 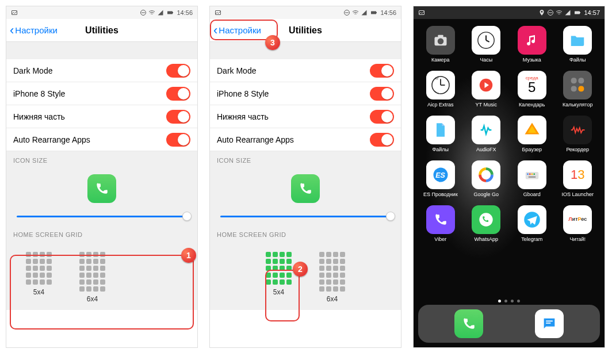 I want to click on app-читай!: ЛитРесЧитай!, so click(x=578, y=224).